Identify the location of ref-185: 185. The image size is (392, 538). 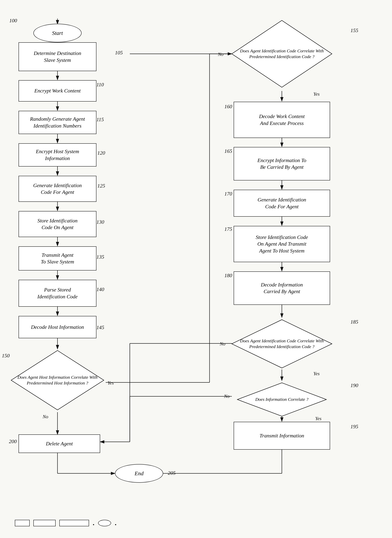
(355, 322).